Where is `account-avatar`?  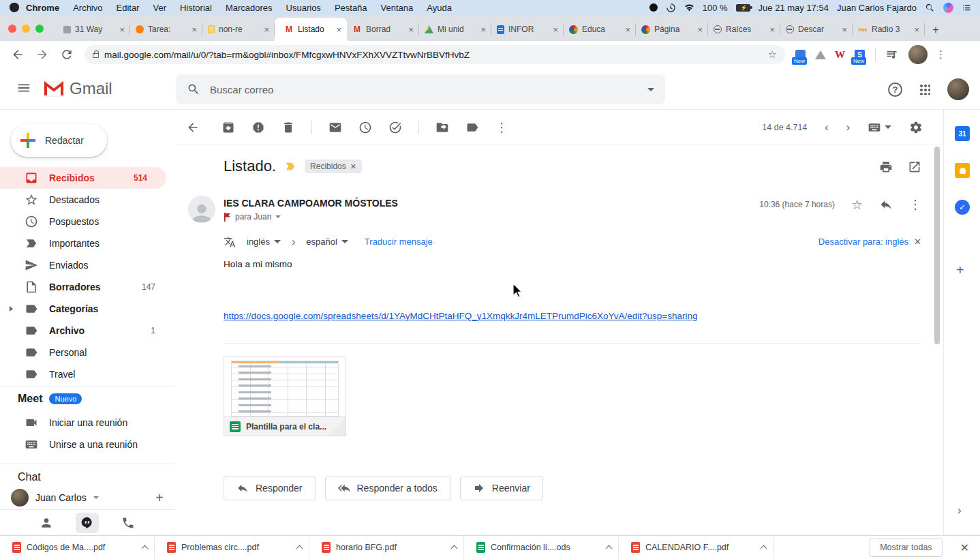 account-avatar is located at coordinates (958, 89).